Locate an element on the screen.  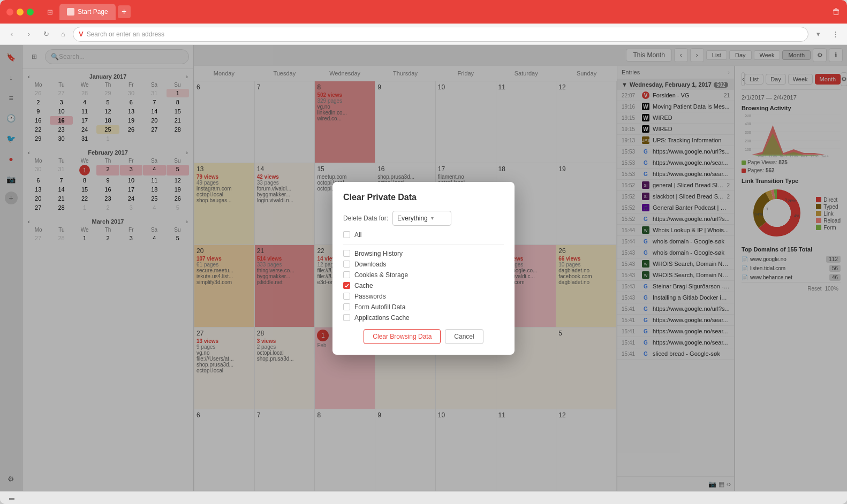
form-autofill-label: Form Autofill Data is located at coordinates (380, 307).